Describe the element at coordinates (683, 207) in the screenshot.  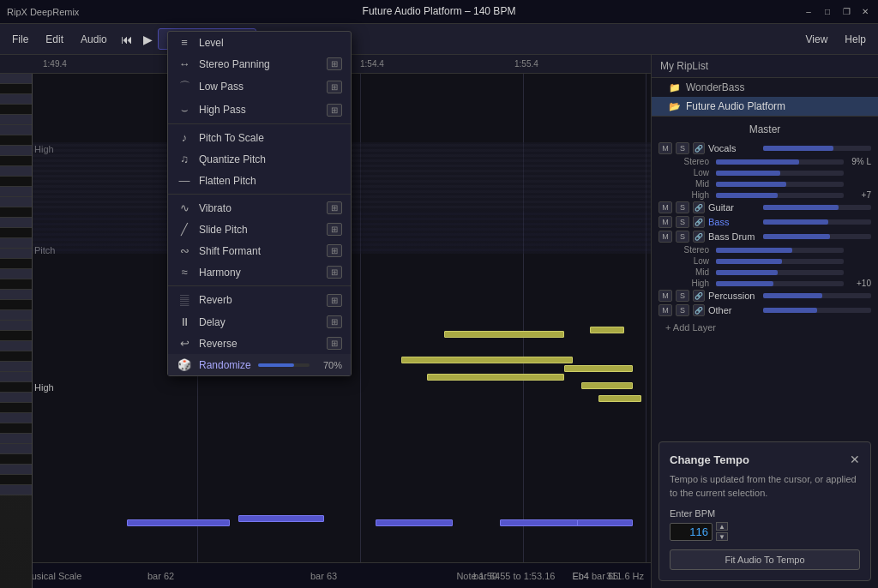
I see `solo-guitar: S` at that location.